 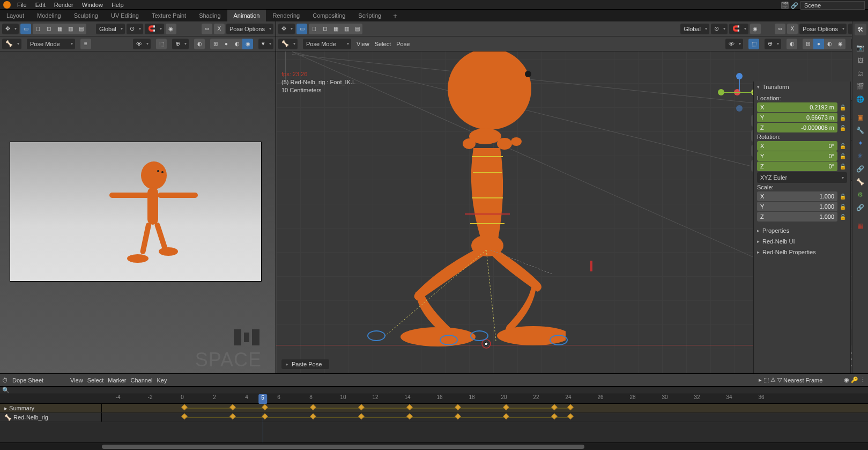 I want to click on gizmo-options-r-icon: ⊕, so click(x=773, y=44).